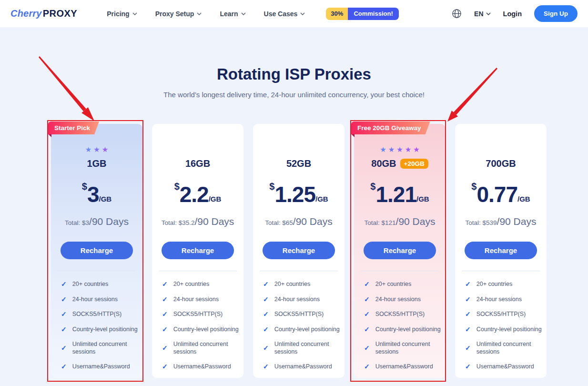  What do you see at coordinates (362, 14) in the screenshot?
I see `commission-badge: 30% Commission!` at bounding box center [362, 14].